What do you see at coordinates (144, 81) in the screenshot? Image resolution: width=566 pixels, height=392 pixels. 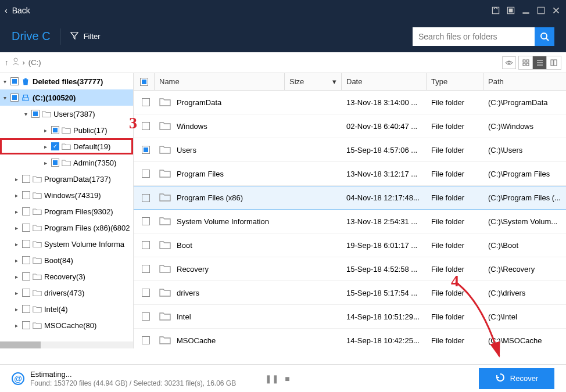 I see `header-checkbox-cell` at bounding box center [144, 81].